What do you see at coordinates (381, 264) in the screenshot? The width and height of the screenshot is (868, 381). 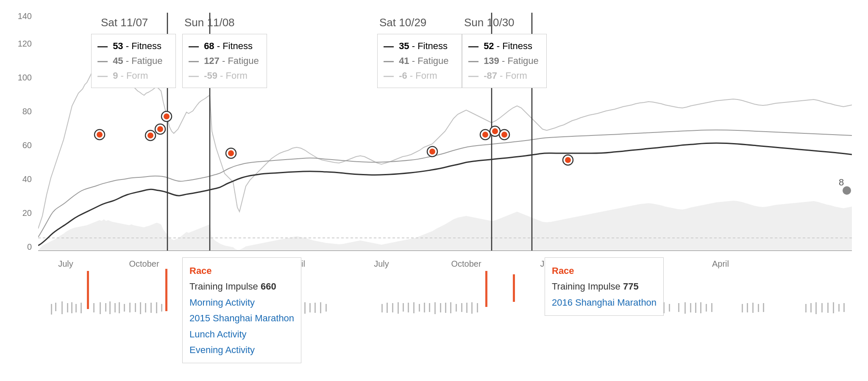 I see `x-label-july-2016: July` at bounding box center [381, 264].